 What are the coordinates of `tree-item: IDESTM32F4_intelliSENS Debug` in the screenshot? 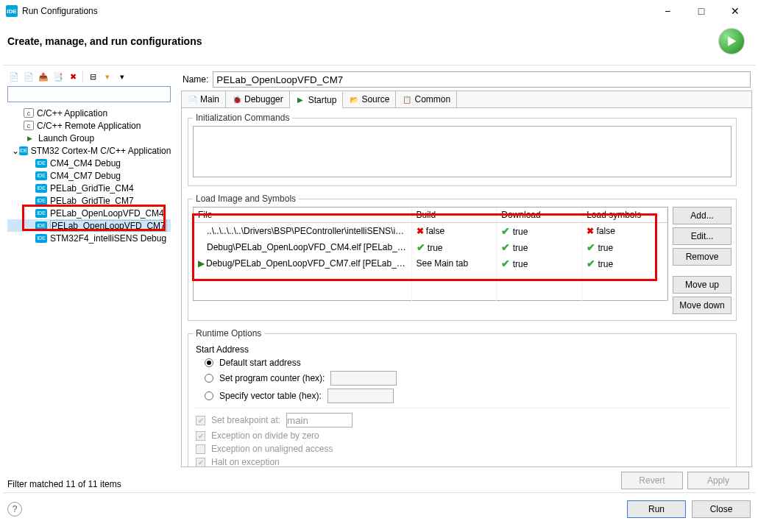 It's located at (89, 238).